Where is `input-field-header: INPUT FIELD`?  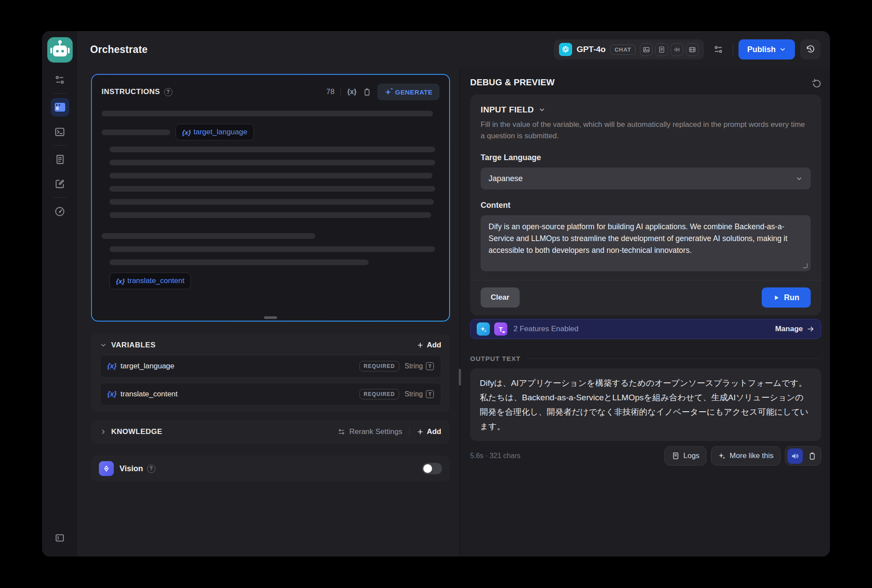 input-field-header: INPUT FIELD is located at coordinates (646, 110).